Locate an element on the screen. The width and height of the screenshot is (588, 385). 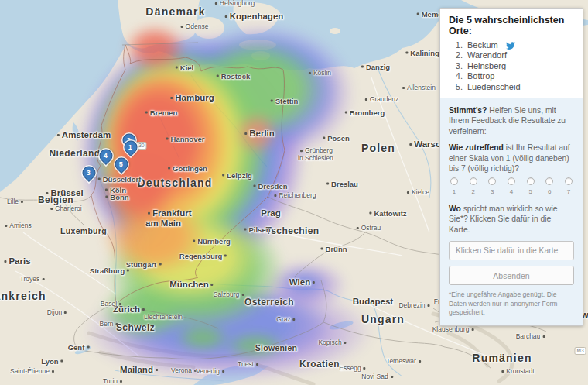
place-list: 1.Beckum 2.Warendorf3.Heinsberg4.Bottrop… is located at coordinates (511, 67).